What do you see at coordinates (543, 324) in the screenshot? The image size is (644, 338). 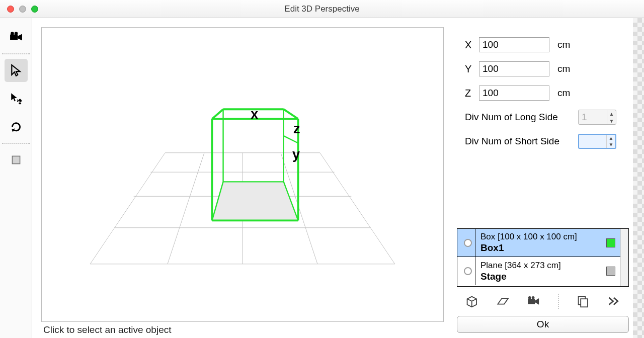 I see `ok-button: Ok` at bounding box center [543, 324].